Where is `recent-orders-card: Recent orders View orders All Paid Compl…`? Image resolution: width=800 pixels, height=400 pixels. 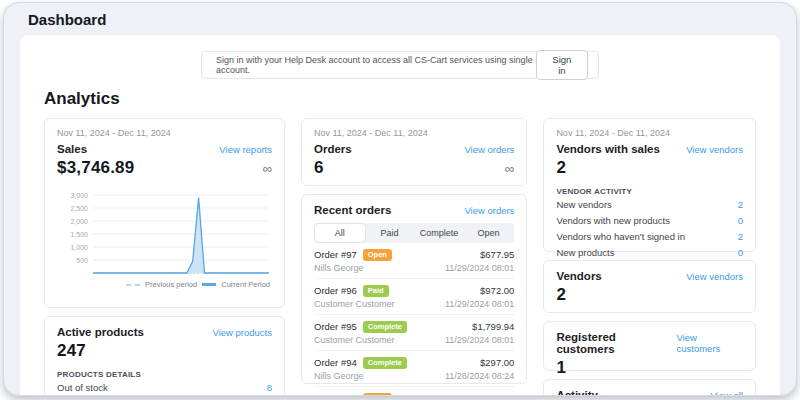 recent-orders-card: Recent orders View orders All Paid Compl… is located at coordinates (414, 289).